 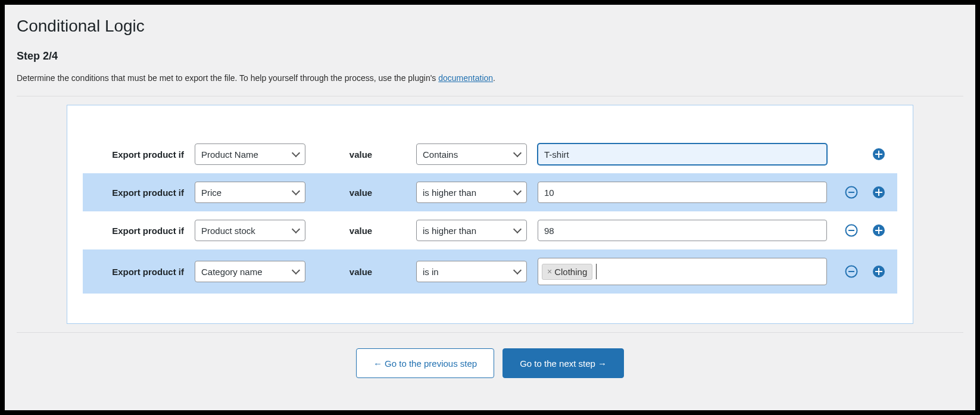 What do you see at coordinates (227, 78) in the screenshot?
I see `description-prefix: Determine the conditions that must be me…` at bounding box center [227, 78].